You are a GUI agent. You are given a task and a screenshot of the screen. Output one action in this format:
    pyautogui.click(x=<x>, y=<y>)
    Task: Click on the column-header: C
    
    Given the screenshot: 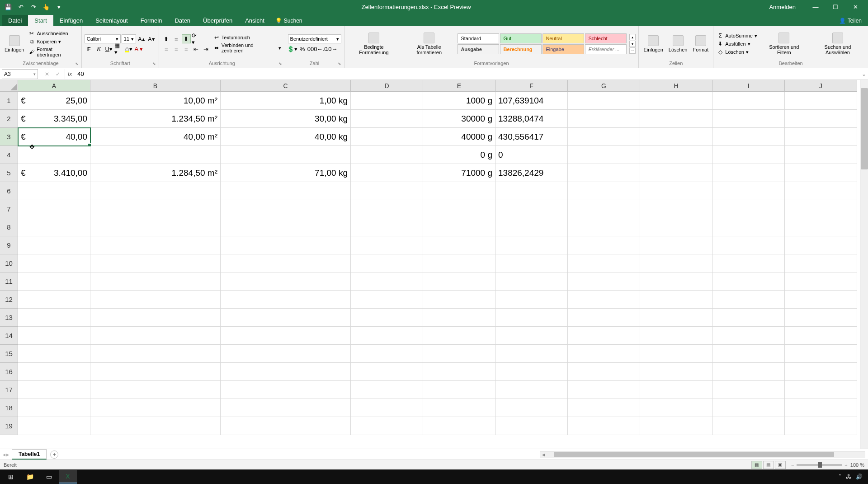 What is the action you would take?
    pyautogui.click(x=286, y=86)
    